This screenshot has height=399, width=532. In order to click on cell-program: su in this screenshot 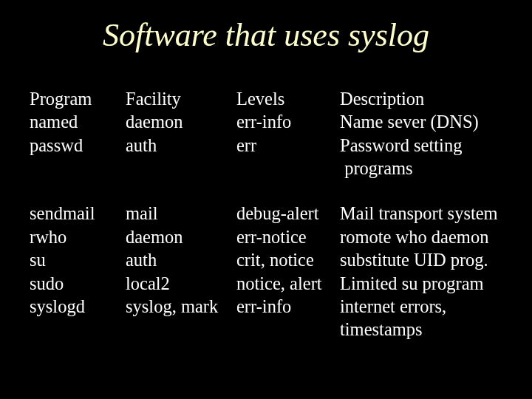, I will do `click(78, 260)`.